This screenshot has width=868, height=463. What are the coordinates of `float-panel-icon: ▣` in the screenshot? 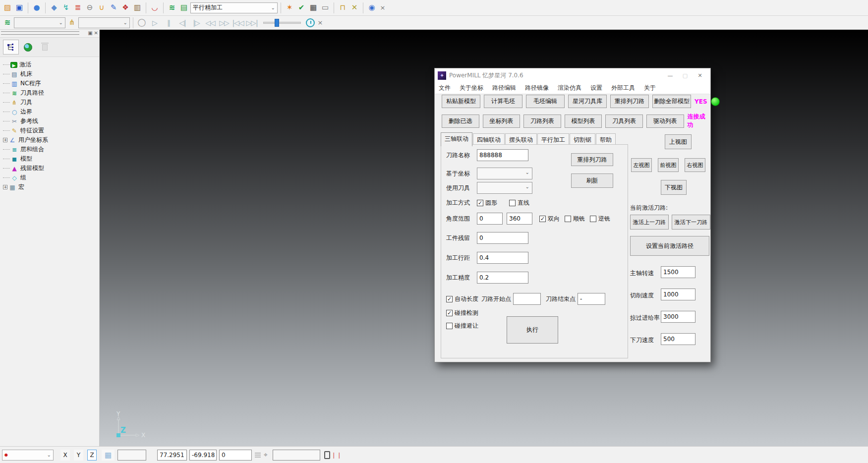 It's located at (90, 33).